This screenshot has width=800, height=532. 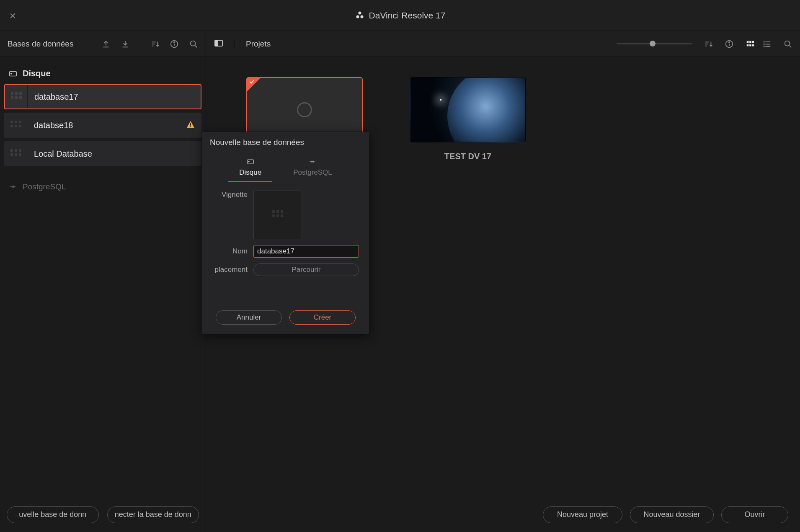 What do you see at coordinates (40, 44) in the screenshot?
I see `databases-header-label: Bases de données` at bounding box center [40, 44].